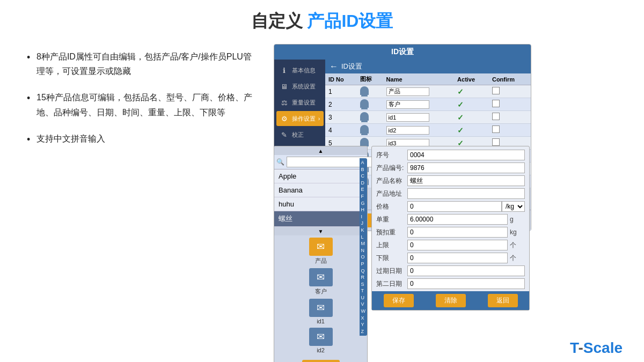  Describe the element at coordinates (350, 21) in the screenshot. I see `title-highlight: 产品ID设置` at that location.